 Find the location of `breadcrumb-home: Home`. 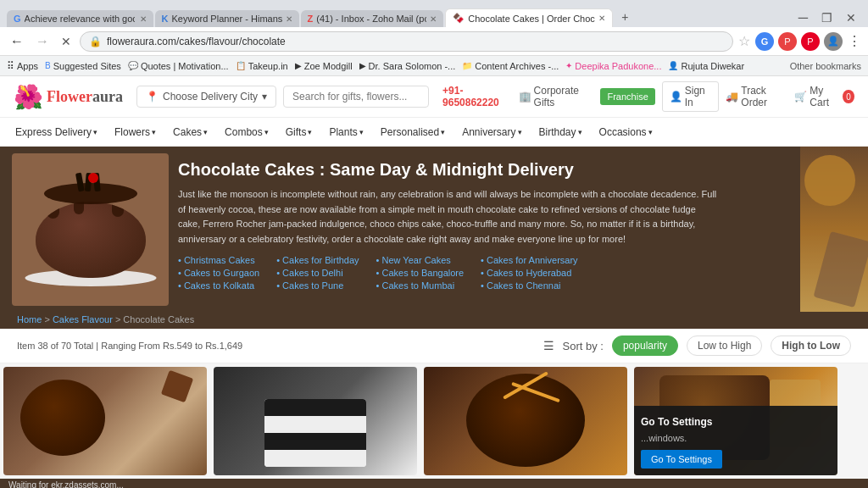

breadcrumb-home: Home is located at coordinates (29, 319).